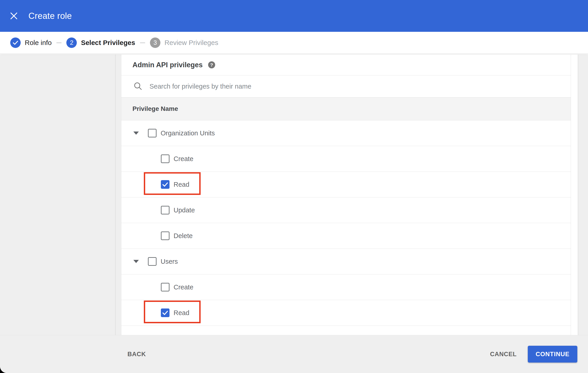 The width and height of the screenshot is (588, 373). What do you see at coordinates (346, 185) in the screenshot?
I see `row-orgunits-read: Read` at bounding box center [346, 185].